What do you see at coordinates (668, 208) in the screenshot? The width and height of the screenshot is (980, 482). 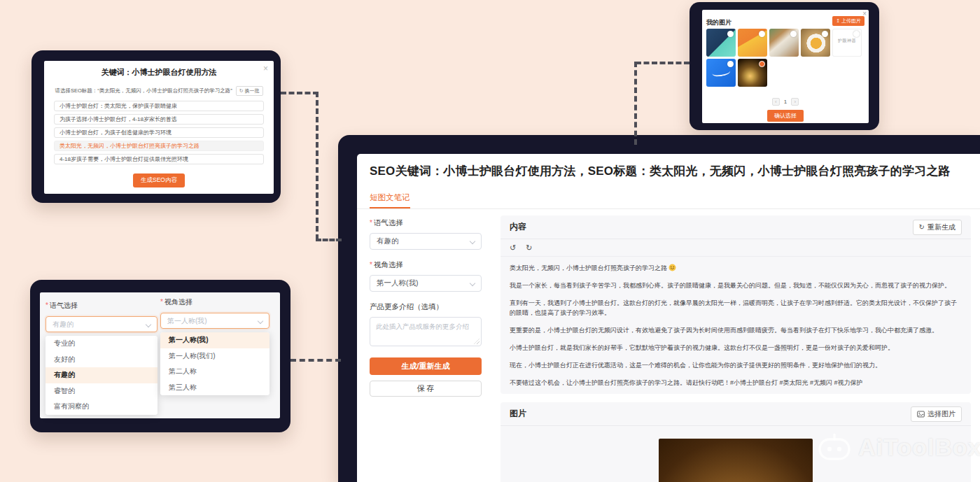 I see `tab-divider` at bounding box center [668, 208].